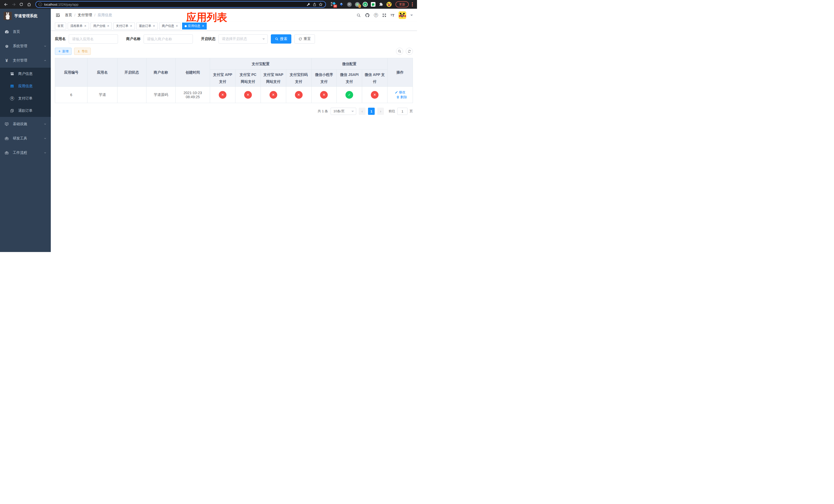  I want to click on page-number-1: 1, so click(371, 111).